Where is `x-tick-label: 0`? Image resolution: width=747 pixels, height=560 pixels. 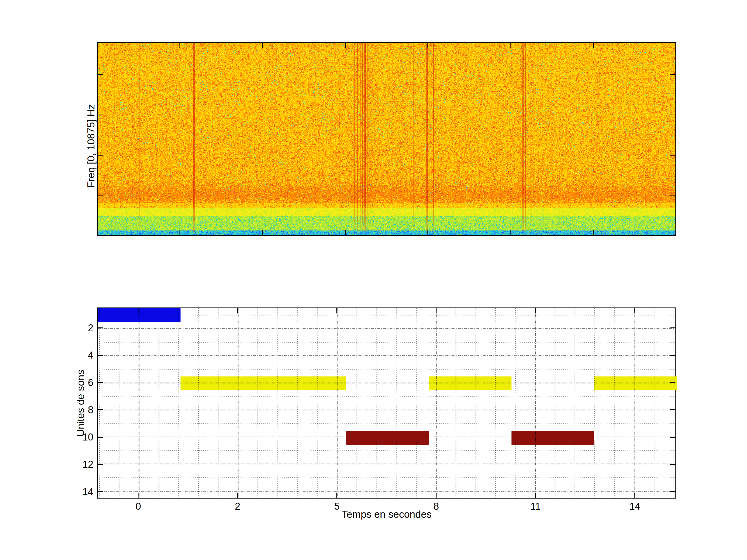 x-tick-label: 0 is located at coordinates (138, 506).